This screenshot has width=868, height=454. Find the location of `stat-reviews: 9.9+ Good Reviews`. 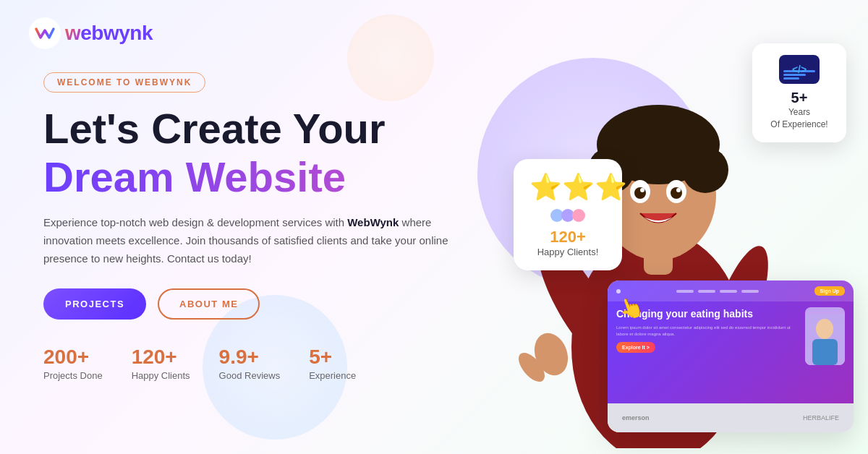

stat-reviews: 9.9+ Good Reviews is located at coordinates (250, 363).